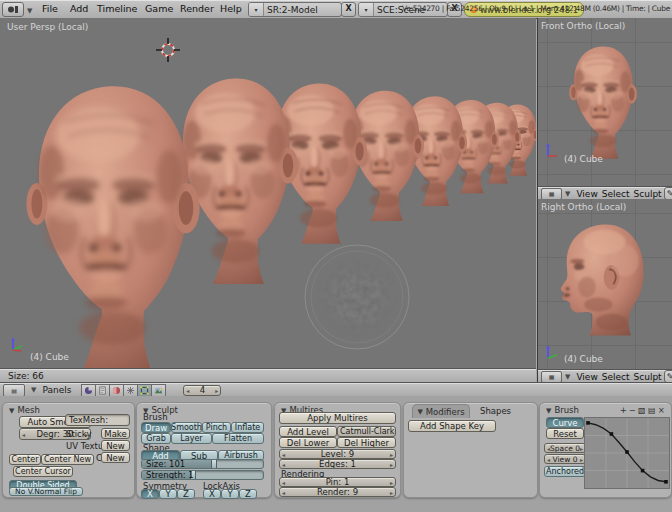  Describe the element at coordinates (670, 194) in the screenshot. I see `brush-mode-icon: ✎` at that location.